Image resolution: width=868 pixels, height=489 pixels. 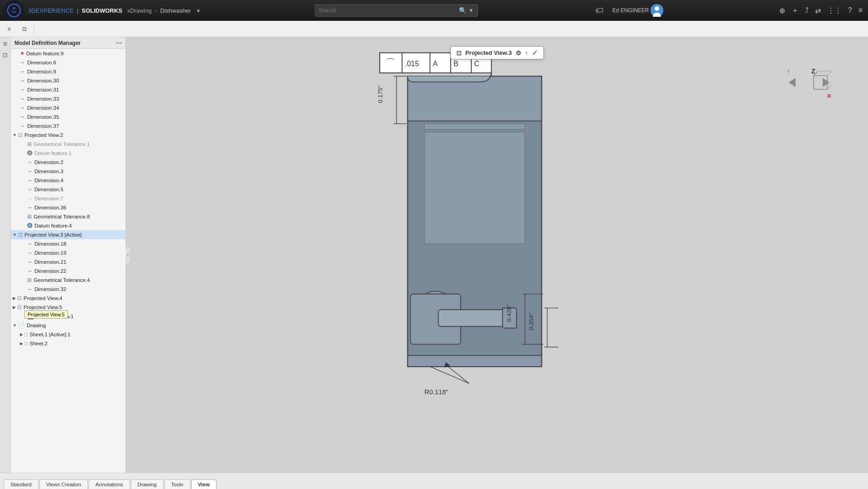 What do you see at coordinates (68, 271) in the screenshot?
I see `tree-item-dimension-22: ↔ Dimension.22` at bounding box center [68, 271].